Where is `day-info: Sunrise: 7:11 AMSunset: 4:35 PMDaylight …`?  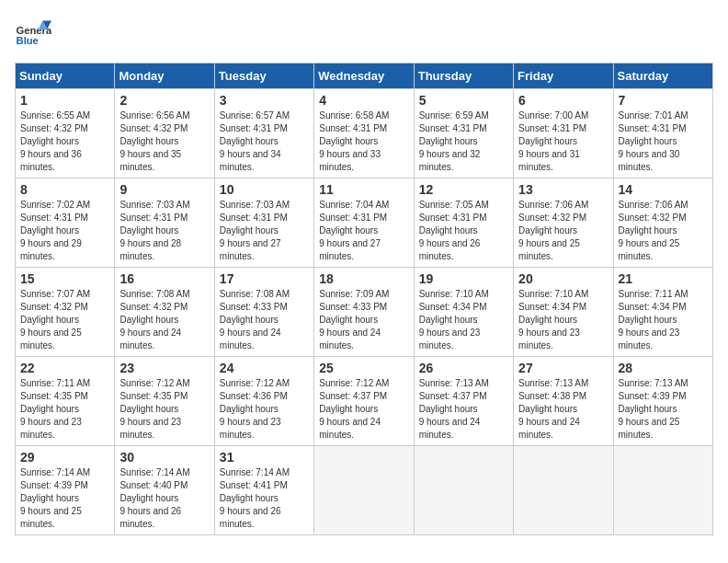
day-info: Sunrise: 7:11 AMSunset: 4:35 PMDaylight … is located at coordinates (55, 408).